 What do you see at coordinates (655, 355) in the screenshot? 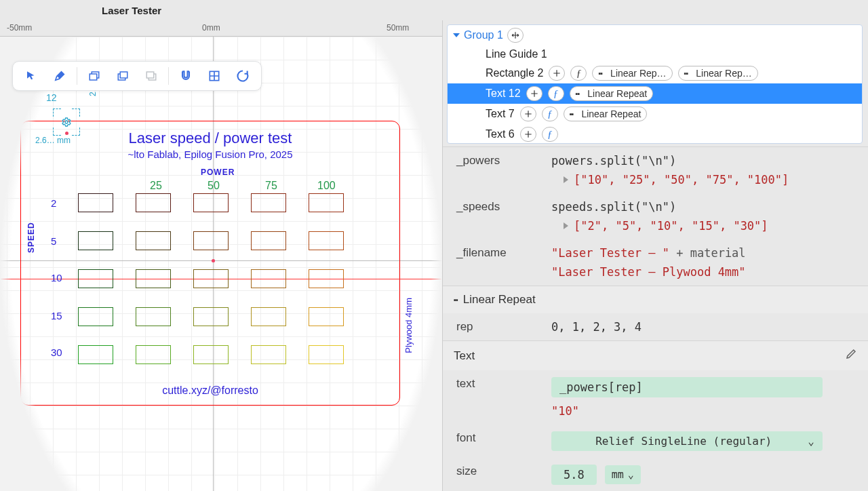
I see `text-section-header: Text` at bounding box center [655, 355].